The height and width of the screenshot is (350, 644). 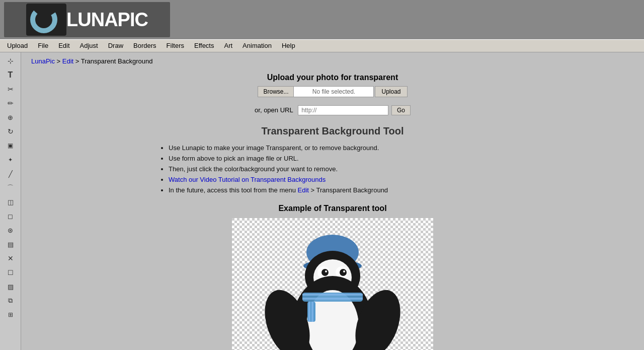 What do you see at coordinates (333, 208) in the screenshot?
I see `example-title: Example of Transparent tool` at bounding box center [333, 208].